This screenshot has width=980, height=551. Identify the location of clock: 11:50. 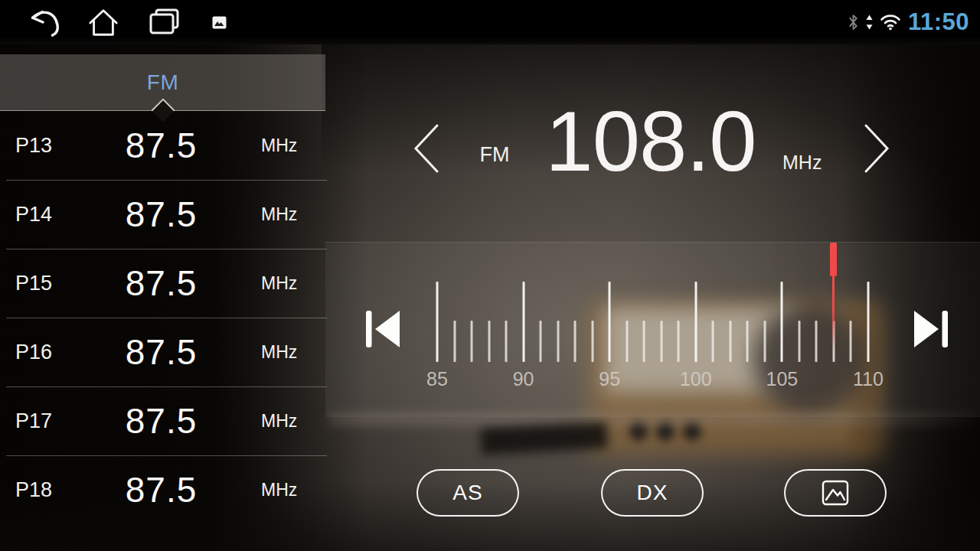
(939, 22).